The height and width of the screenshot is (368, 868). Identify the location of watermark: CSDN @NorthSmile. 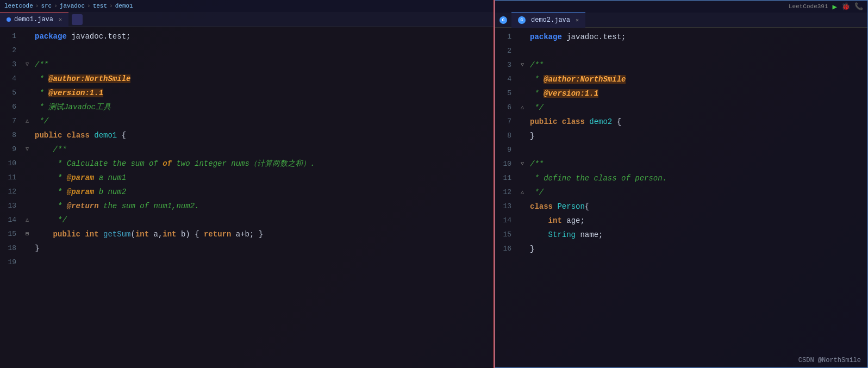
(829, 360).